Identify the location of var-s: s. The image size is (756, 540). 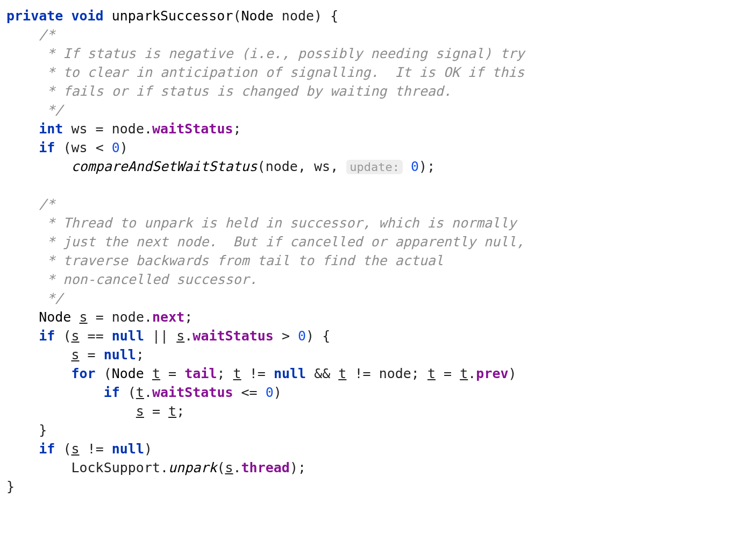
(84, 317).